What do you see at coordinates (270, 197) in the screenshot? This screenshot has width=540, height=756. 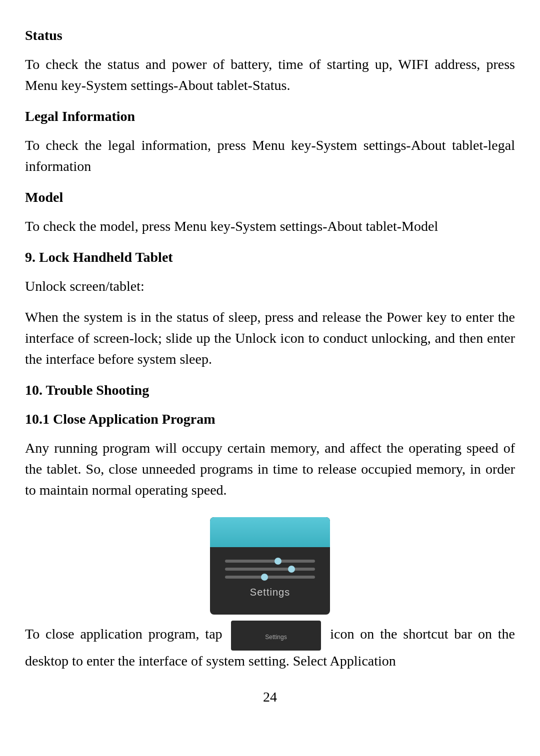 I see `model-heading: Model` at bounding box center [270, 197].